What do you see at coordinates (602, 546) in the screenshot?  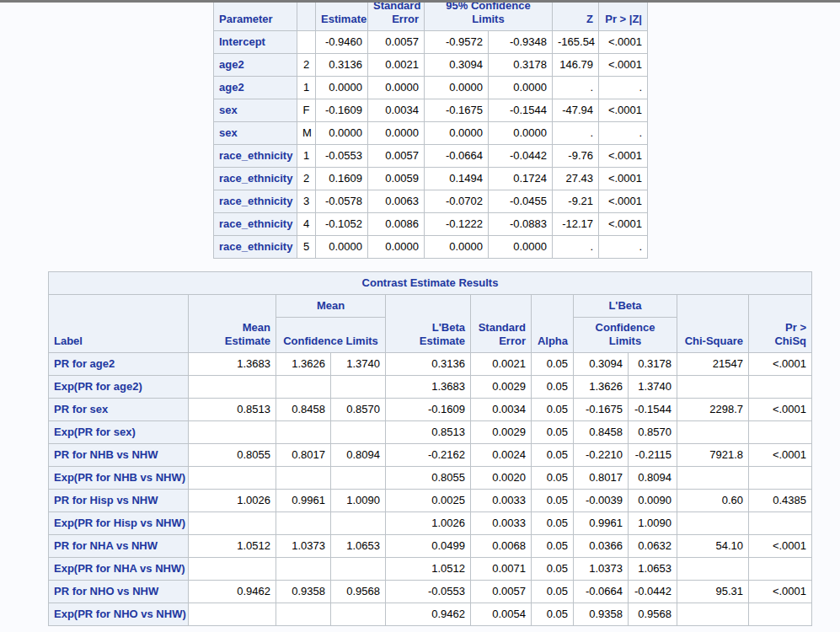 I see `cell-lbeta-cl-low: 0.0366` at bounding box center [602, 546].